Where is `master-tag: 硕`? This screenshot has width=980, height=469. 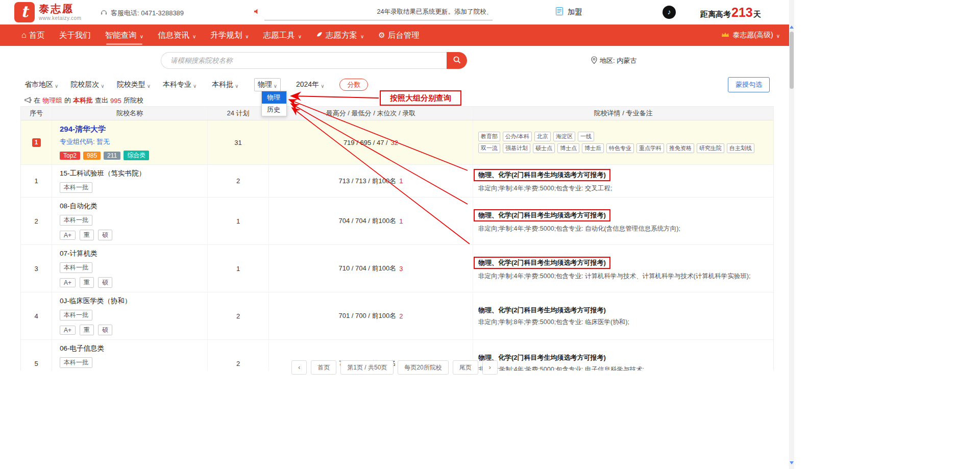 master-tag: 硕 is located at coordinates (105, 330).